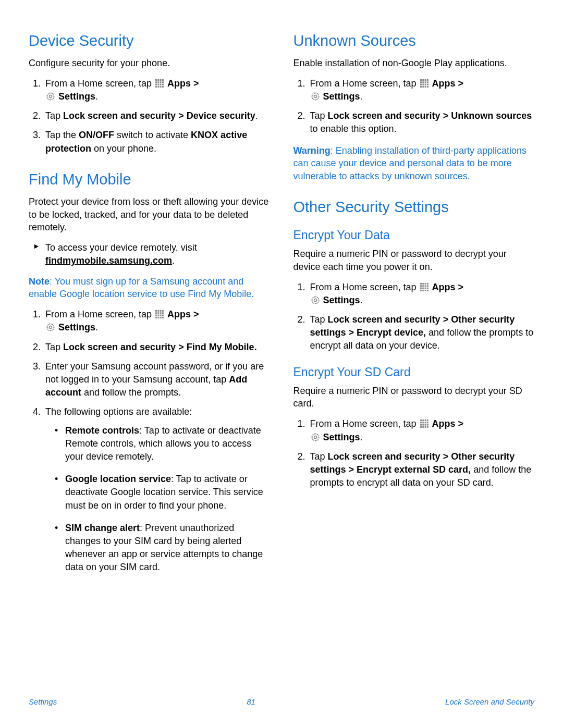 Image resolution: width=563 pixels, height=728 pixels. Describe the element at coordinates (157, 499) in the screenshot. I see `options-list: Remote controls: Tap to activate or deac…` at that location.